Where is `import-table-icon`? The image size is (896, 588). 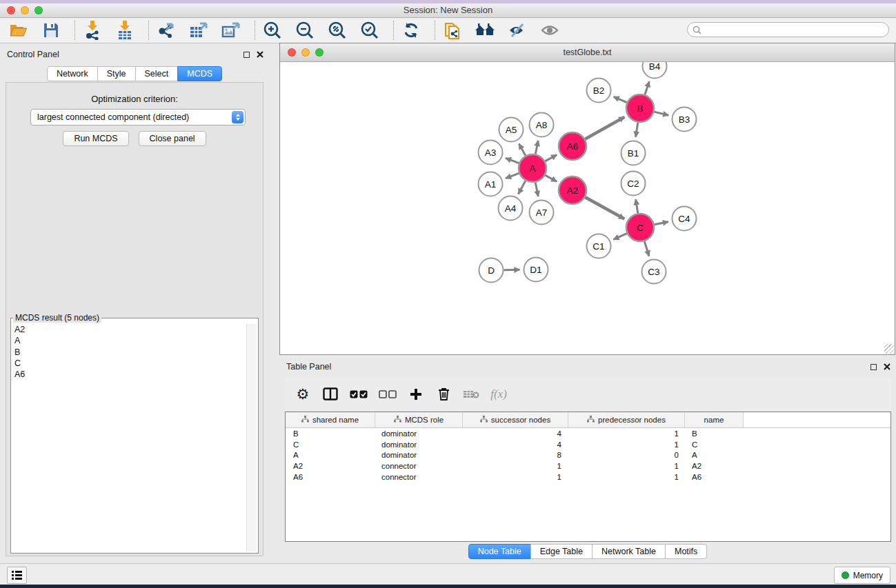
import-table-icon is located at coordinates (125, 30).